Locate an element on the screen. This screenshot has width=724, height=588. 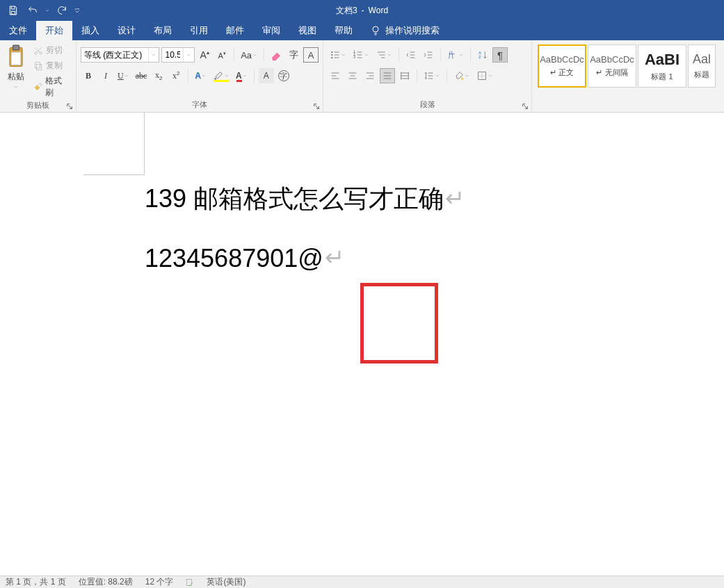
align-left-button is located at coordinates (335, 76).